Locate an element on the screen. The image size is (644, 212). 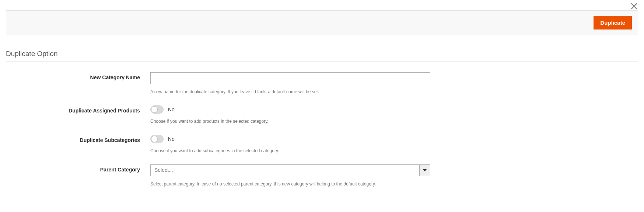
label-duplicate-subcategories: Duplicate Subcategories is located at coordinates (78, 139).